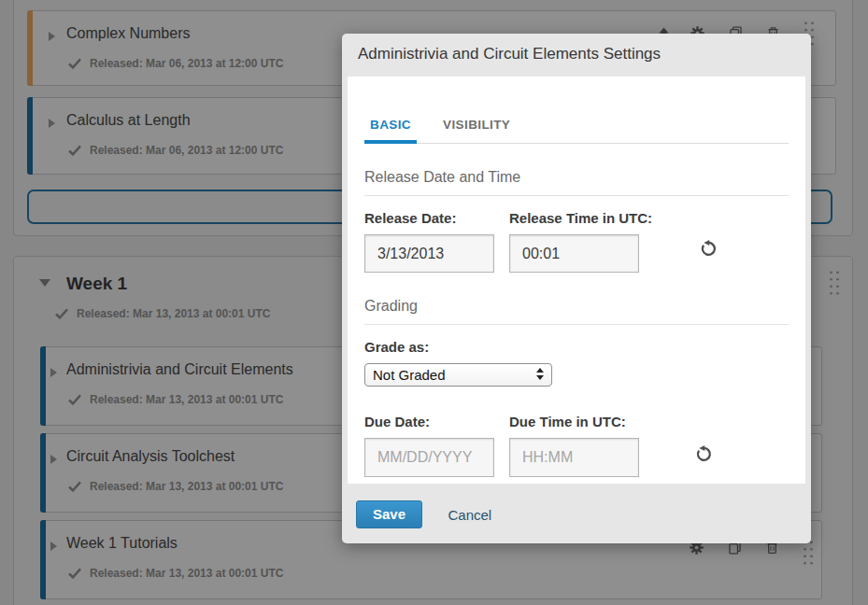 The width and height of the screenshot is (868, 605). Describe the element at coordinates (430, 254) in the screenshot. I see `release-date-input` at that location.